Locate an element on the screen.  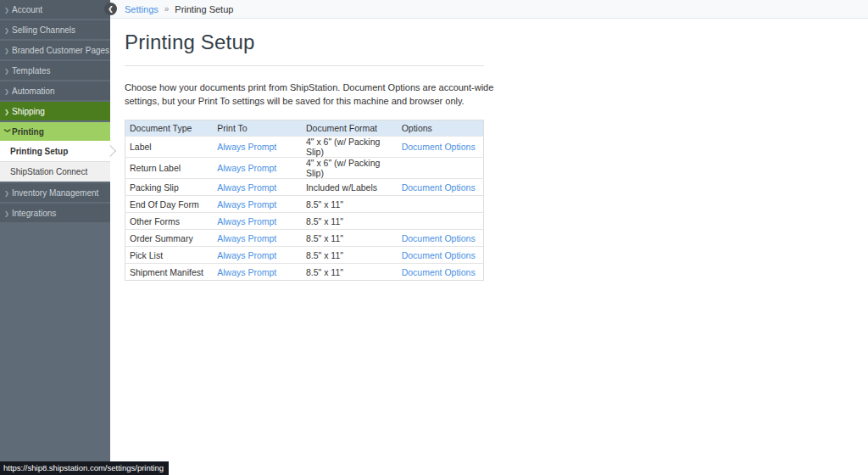
table-row: Shipment Manifest Always Prompt 8.5" x 1… is located at coordinates (305, 272).